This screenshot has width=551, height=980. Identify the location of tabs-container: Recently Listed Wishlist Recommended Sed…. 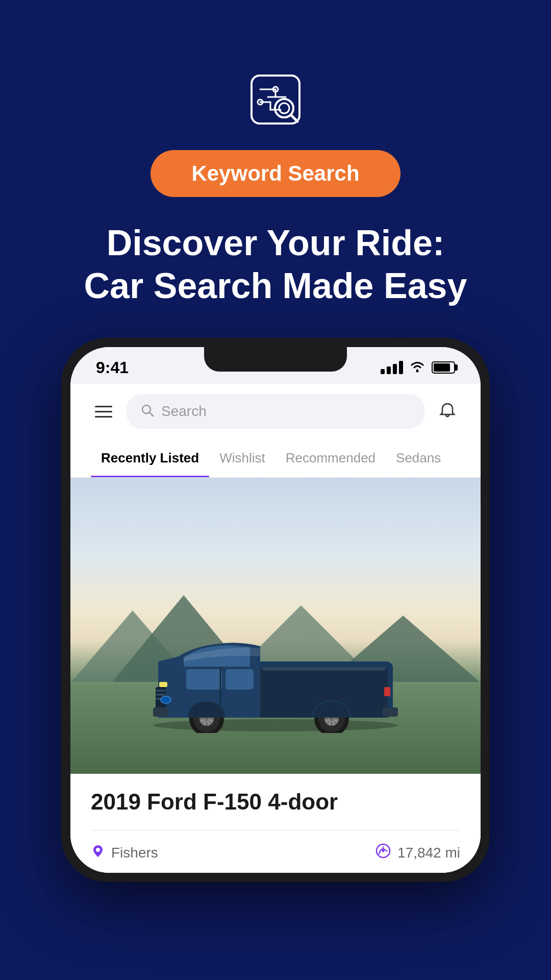
(276, 458).